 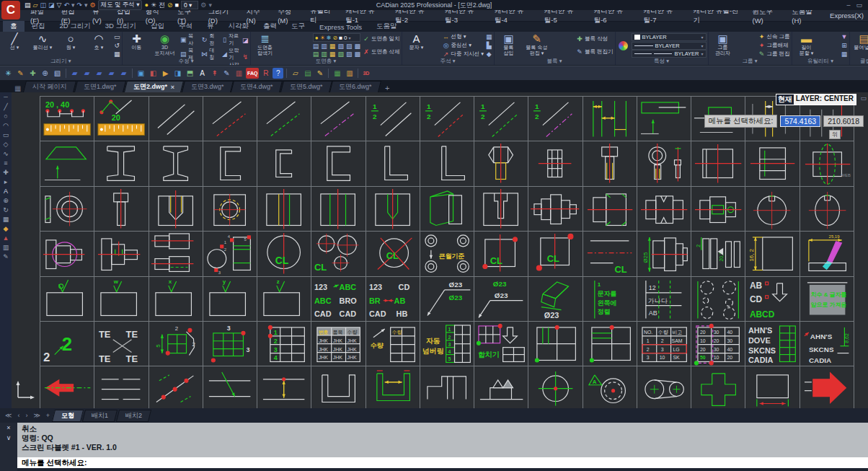 What do you see at coordinates (146, 5) in the screenshot?
I see `layer-control-icon: ●` at bounding box center [146, 5].